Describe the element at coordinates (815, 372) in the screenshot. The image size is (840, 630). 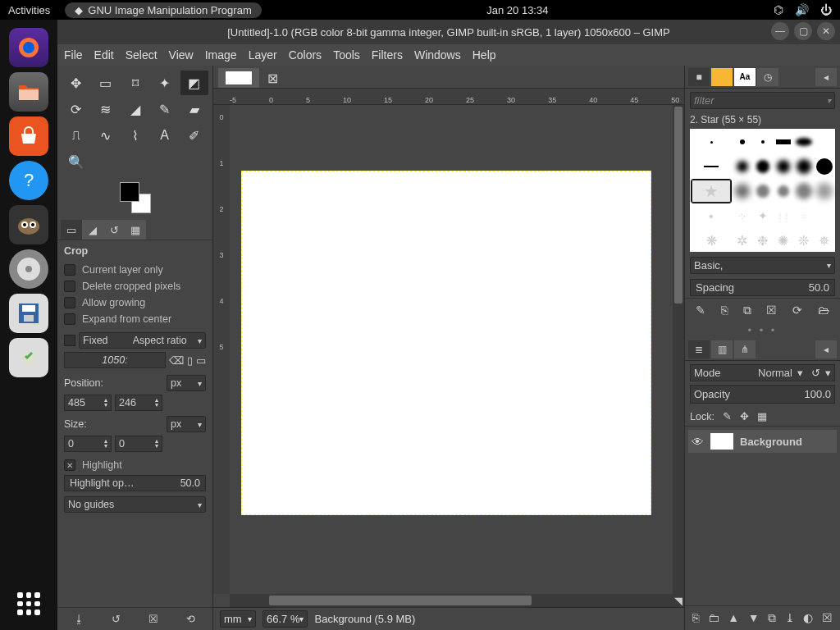
I see `mode-switch-icon: ↺` at that location.